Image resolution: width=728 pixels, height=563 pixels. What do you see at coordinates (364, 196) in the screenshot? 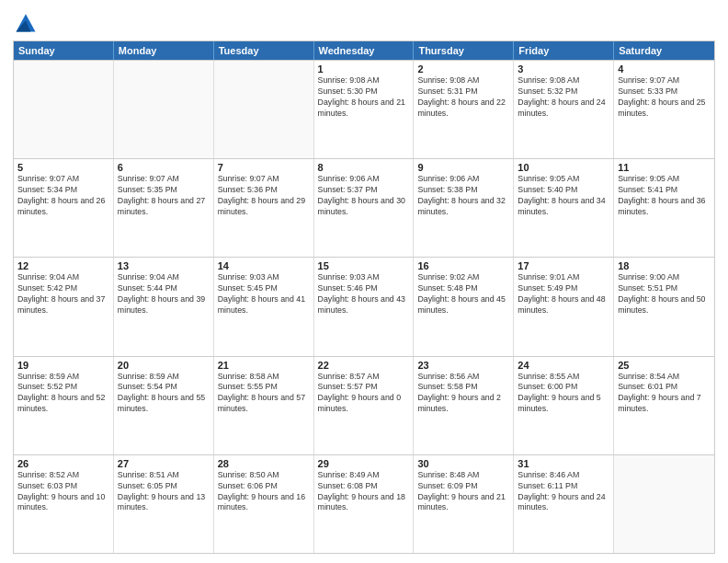
I see `day-info: Sunrise: 9:06 AM Sunset: 5:37 PM Dayligh…` at bounding box center [364, 196].